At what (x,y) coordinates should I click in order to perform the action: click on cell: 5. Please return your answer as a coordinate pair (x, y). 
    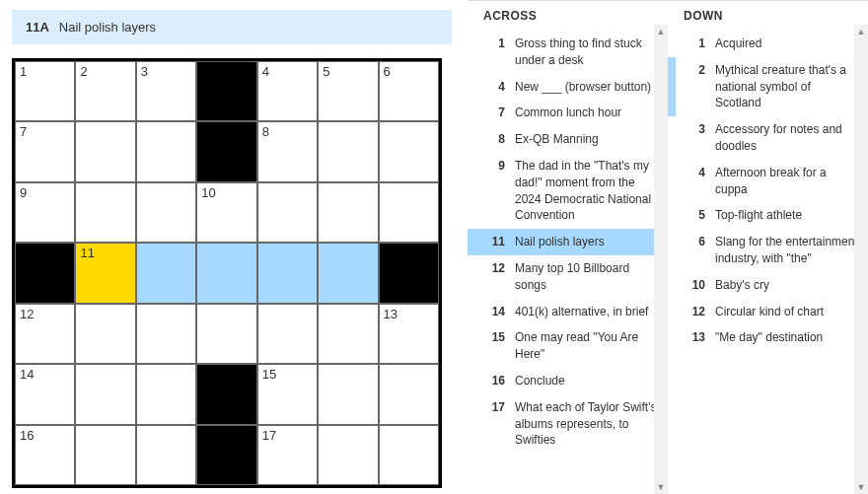
    Looking at the image, I should click on (347, 91).